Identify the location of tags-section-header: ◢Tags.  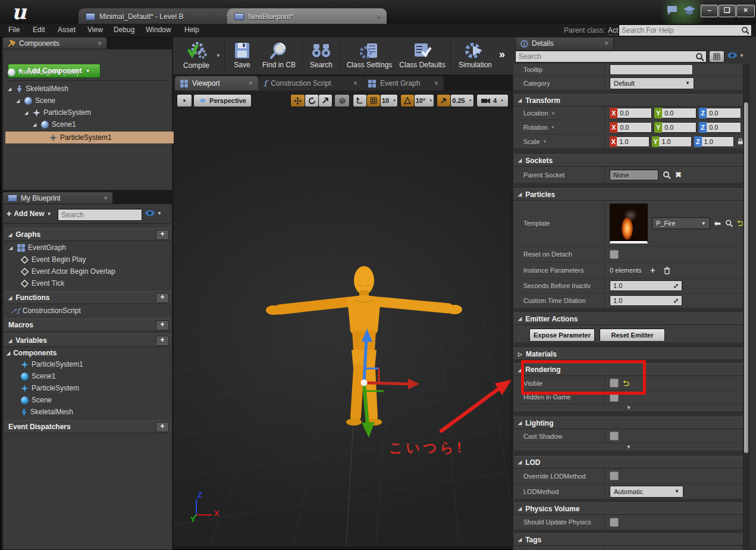
(629, 539).